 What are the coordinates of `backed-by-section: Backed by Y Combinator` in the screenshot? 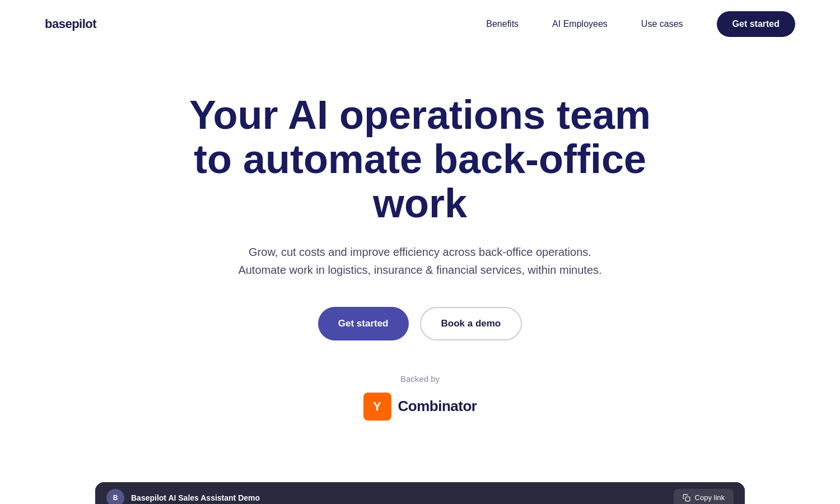 It's located at (420, 398).